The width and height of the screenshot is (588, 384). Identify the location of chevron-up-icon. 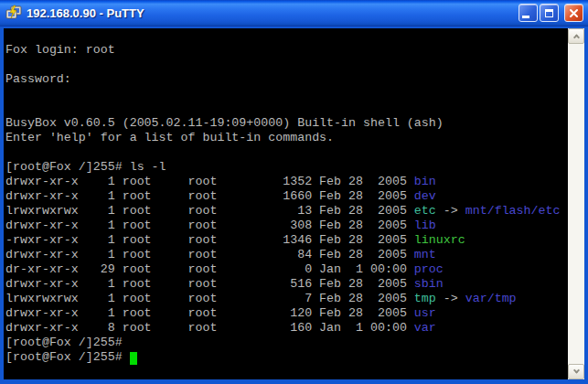
(576, 37).